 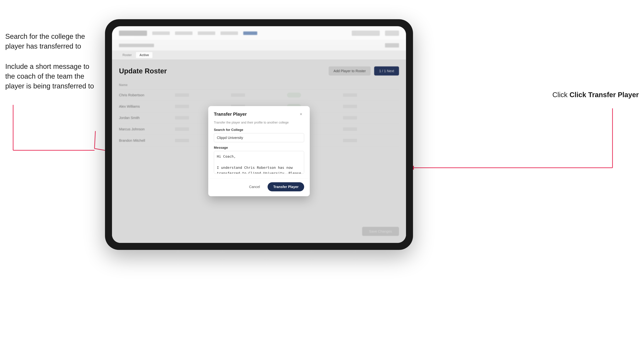 What do you see at coordinates (366, 33) in the screenshot?
I see `nav-right-profile` at bounding box center [366, 33].